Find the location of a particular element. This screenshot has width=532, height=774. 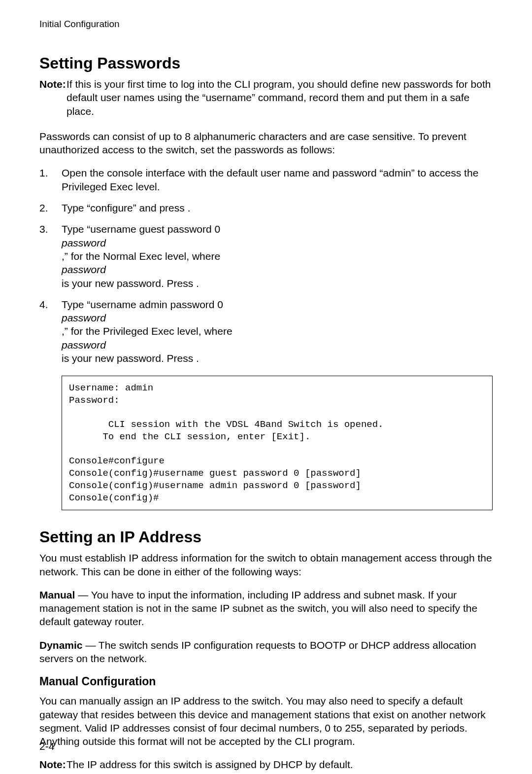

page-number: 2-4 is located at coordinates (47, 746).